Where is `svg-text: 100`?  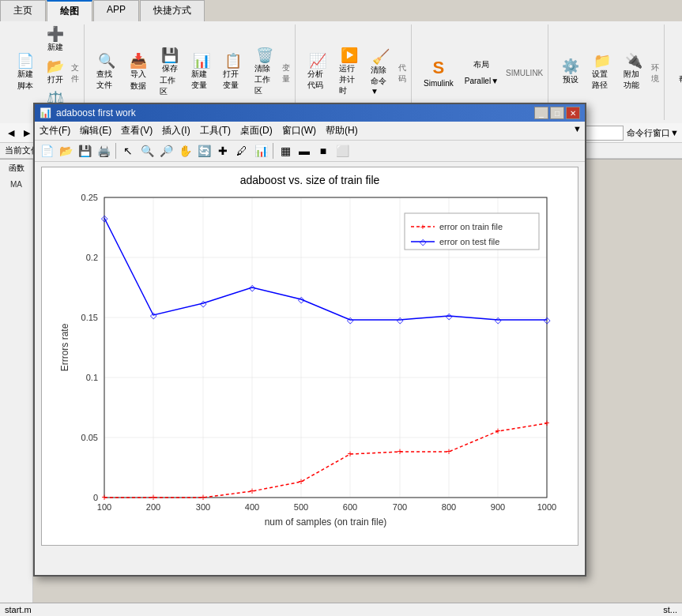 svg-text: 100 is located at coordinates (104, 507).